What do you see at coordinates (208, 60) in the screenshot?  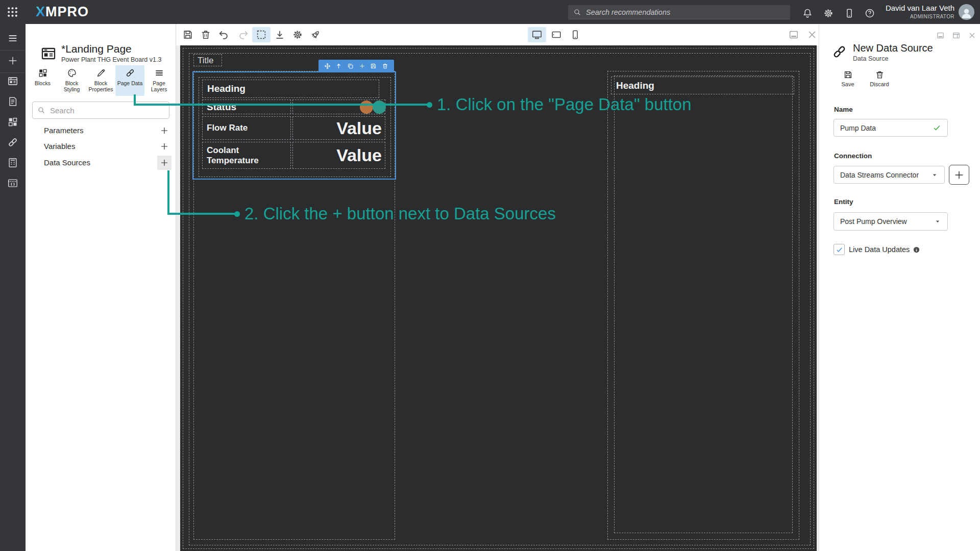 I see `canvas-title-block: Title` at bounding box center [208, 60].